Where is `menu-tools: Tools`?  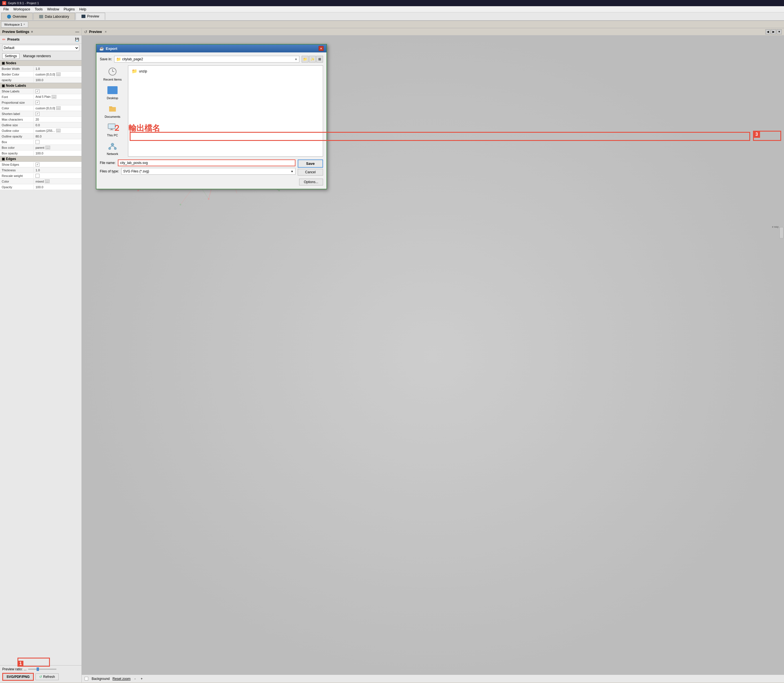
menu-tools: Tools is located at coordinates (39, 9).